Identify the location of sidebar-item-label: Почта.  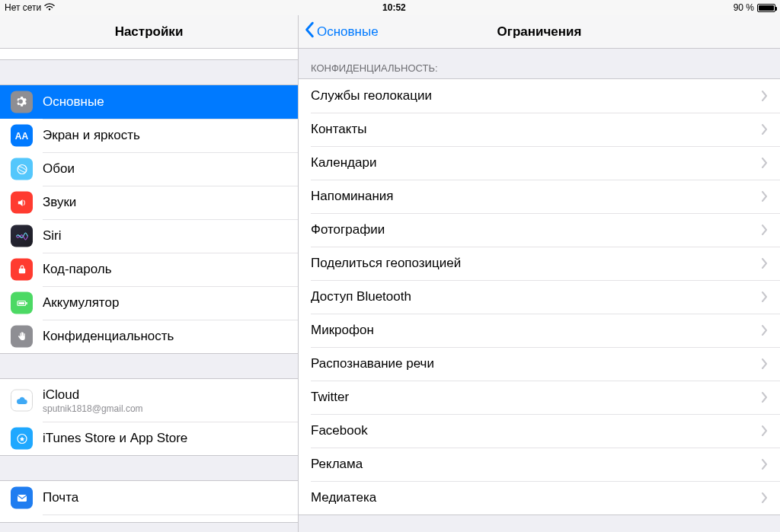
(165, 498).